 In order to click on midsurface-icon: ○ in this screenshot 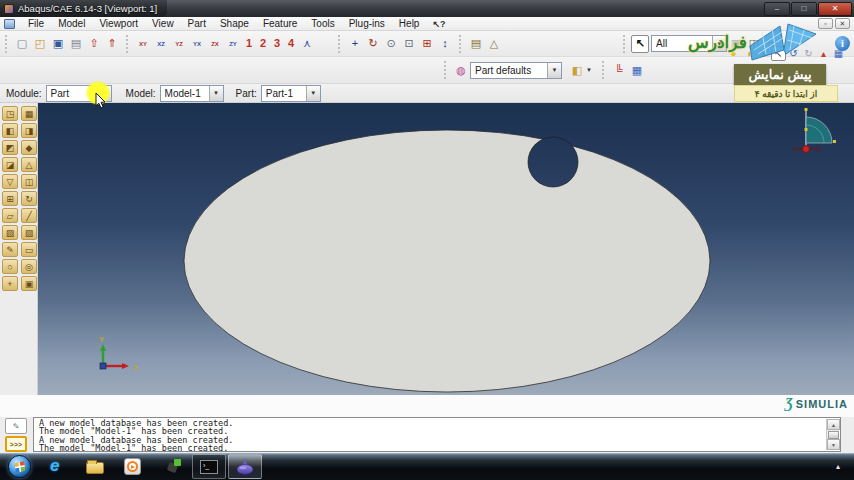, I will do `click(10, 266)`.